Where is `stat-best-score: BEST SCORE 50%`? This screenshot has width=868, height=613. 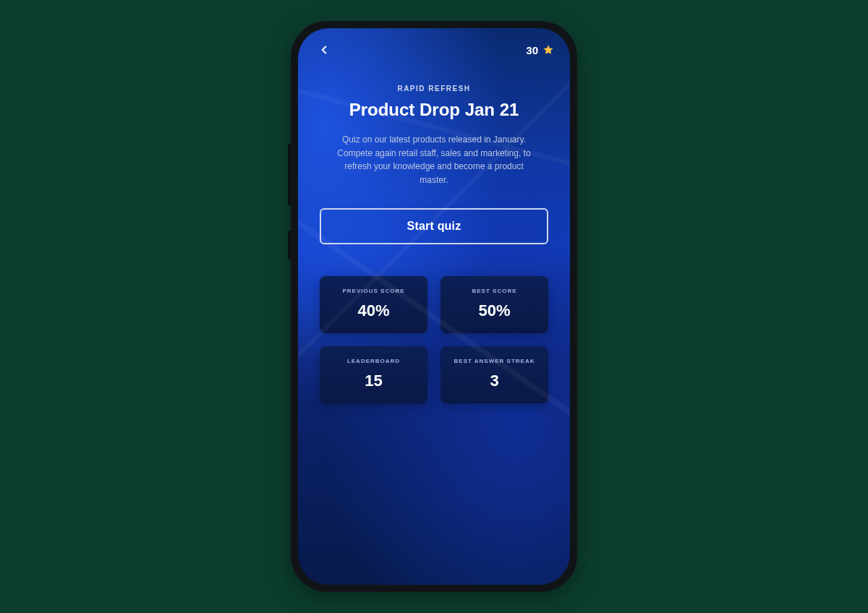 stat-best-score: BEST SCORE 50% is located at coordinates (495, 305).